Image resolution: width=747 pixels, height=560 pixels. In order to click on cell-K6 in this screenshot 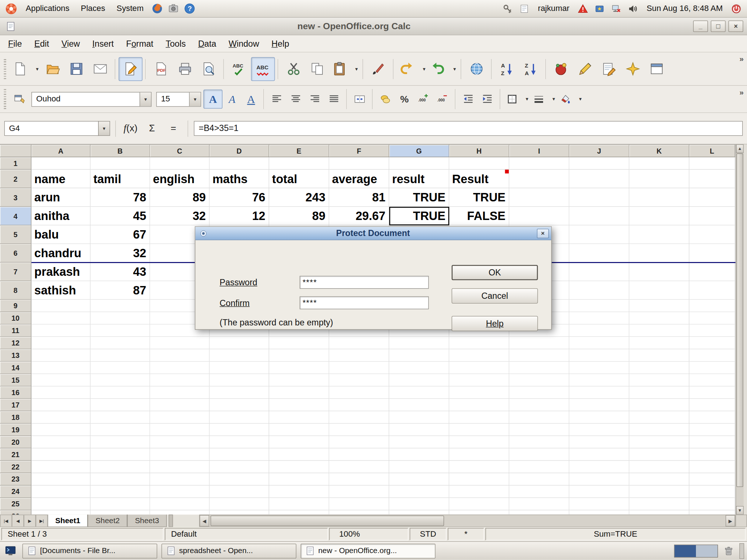, I will do `click(659, 253)`.